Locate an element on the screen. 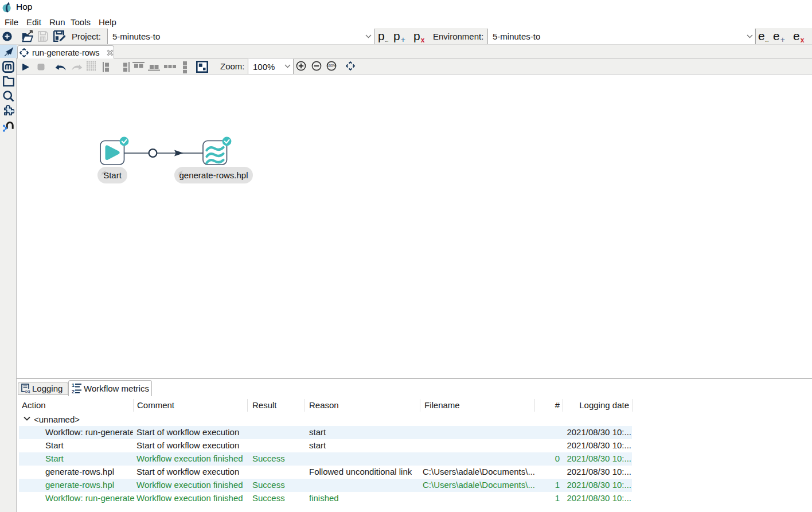 Image resolution: width=812 pixels, height=512 pixels. svg-text: og is located at coordinates (28, 391).